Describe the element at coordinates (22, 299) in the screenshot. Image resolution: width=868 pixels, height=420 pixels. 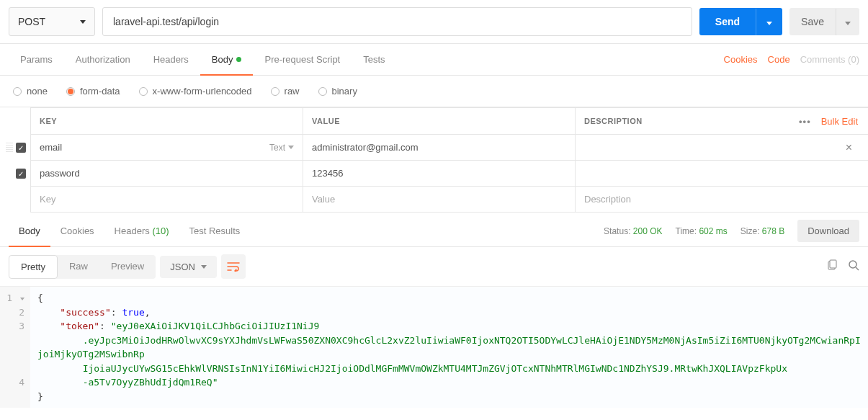
I see `fold-icon` at that location.